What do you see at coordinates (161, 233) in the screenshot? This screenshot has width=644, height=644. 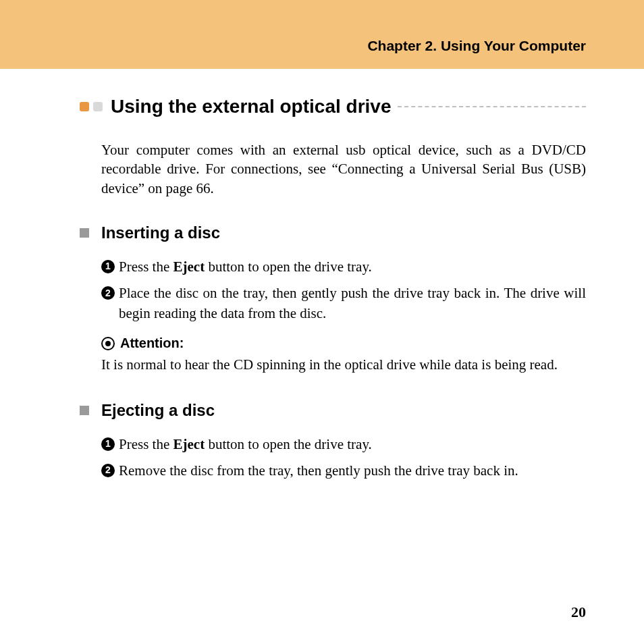 I see `inserting-heading: Inserting a disc` at bounding box center [161, 233].